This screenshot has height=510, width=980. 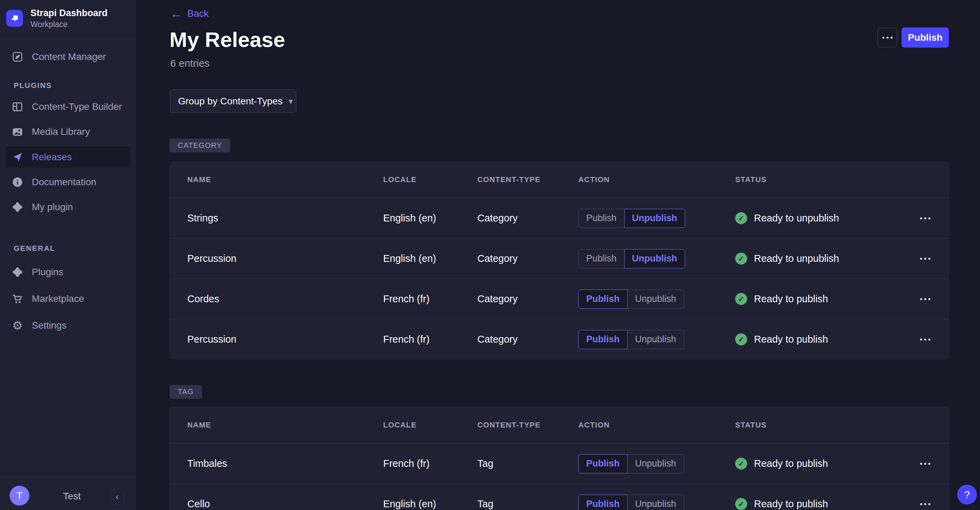 What do you see at coordinates (285, 504) in the screenshot?
I see `cell-name: Cello` at bounding box center [285, 504].